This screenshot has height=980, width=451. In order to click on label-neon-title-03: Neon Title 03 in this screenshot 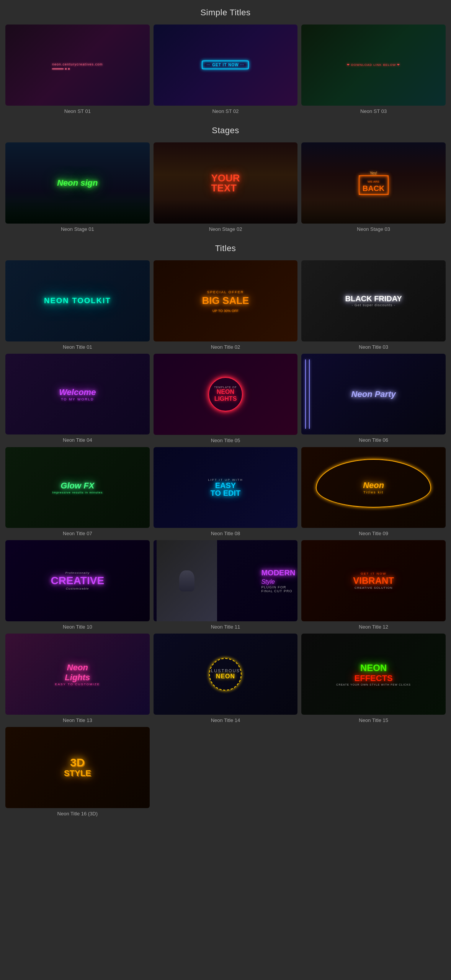, I will do `click(374, 347)`.